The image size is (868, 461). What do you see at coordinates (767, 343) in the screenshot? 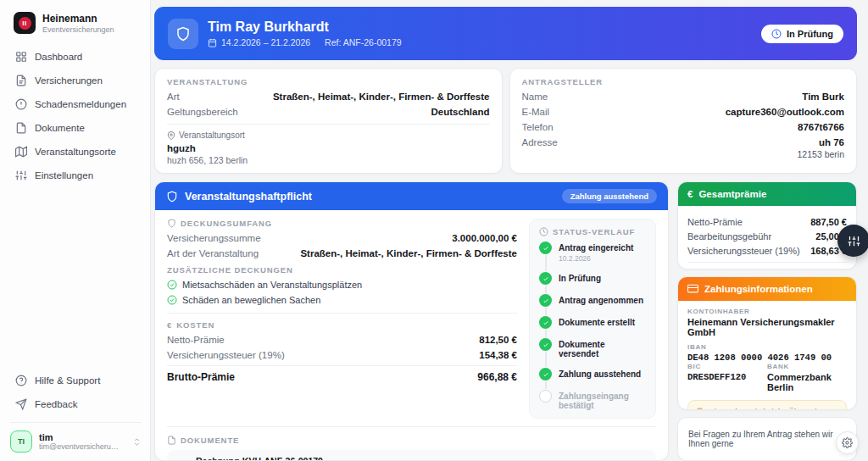
I see `payment-info-card: Zahlungsinformationen KONTOINHABER Heine…` at bounding box center [767, 343].